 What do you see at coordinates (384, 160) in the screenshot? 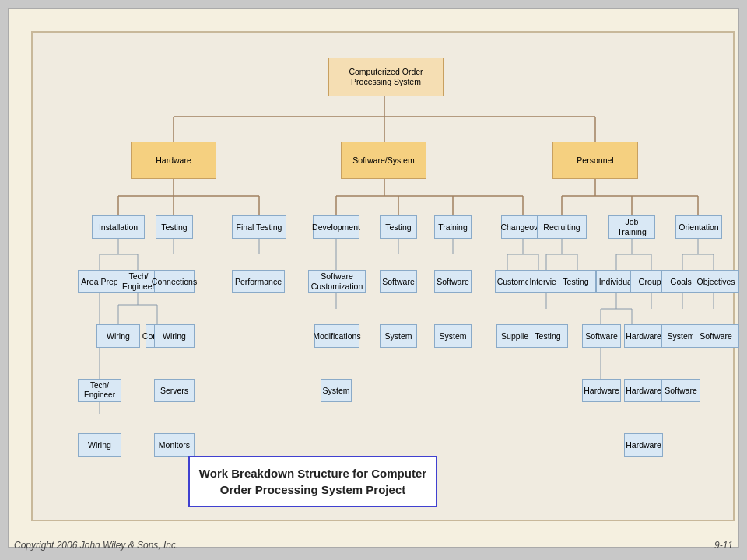
I see `software-node: Software/System` at bounding box center [384, 160].